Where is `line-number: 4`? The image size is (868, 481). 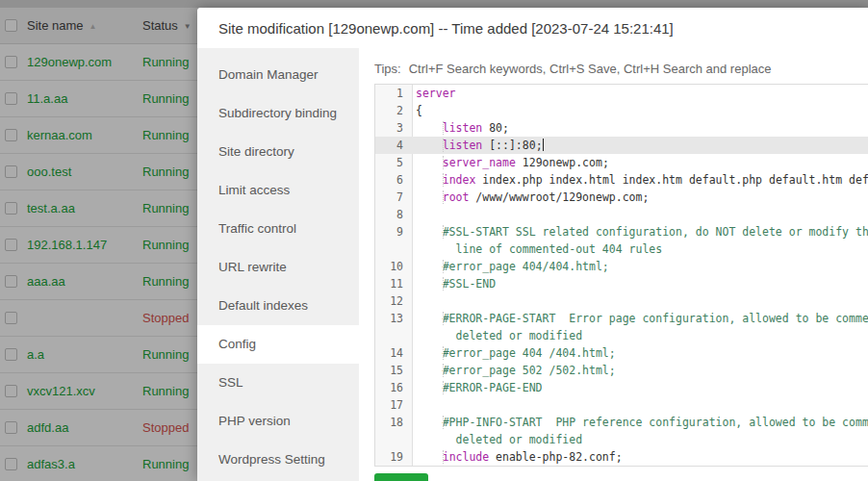 line-number: 4 is located at coordinates (395, 145).